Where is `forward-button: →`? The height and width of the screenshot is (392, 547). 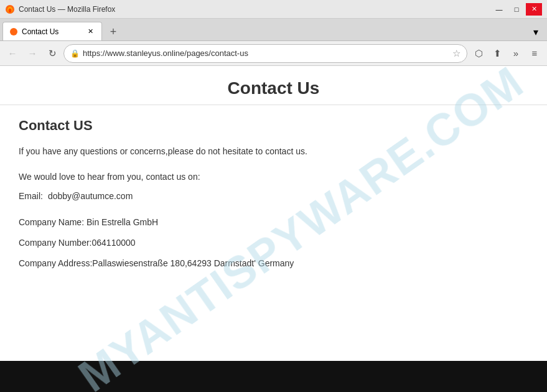
forward-button: → is located at coordinates (32, 54).